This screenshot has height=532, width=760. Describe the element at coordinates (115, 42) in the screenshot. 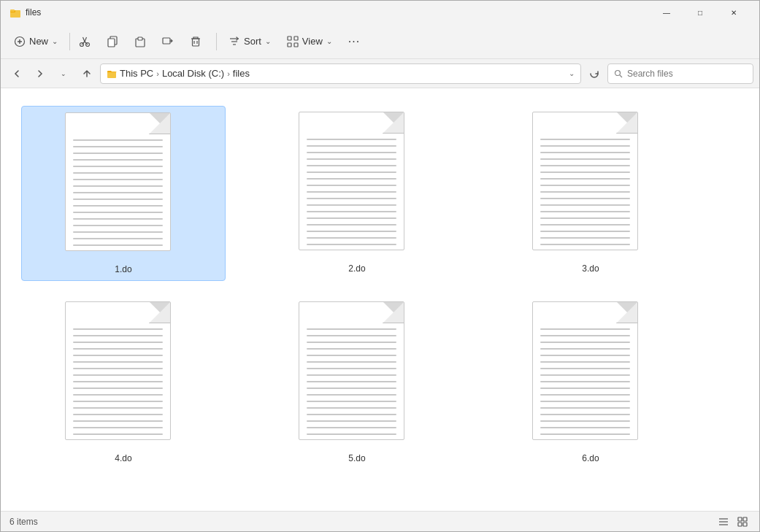

I see `copy-button` at that location.